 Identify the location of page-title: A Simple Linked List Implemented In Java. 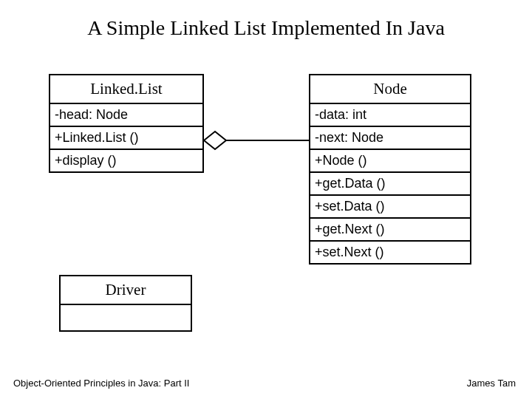
(266, 28).